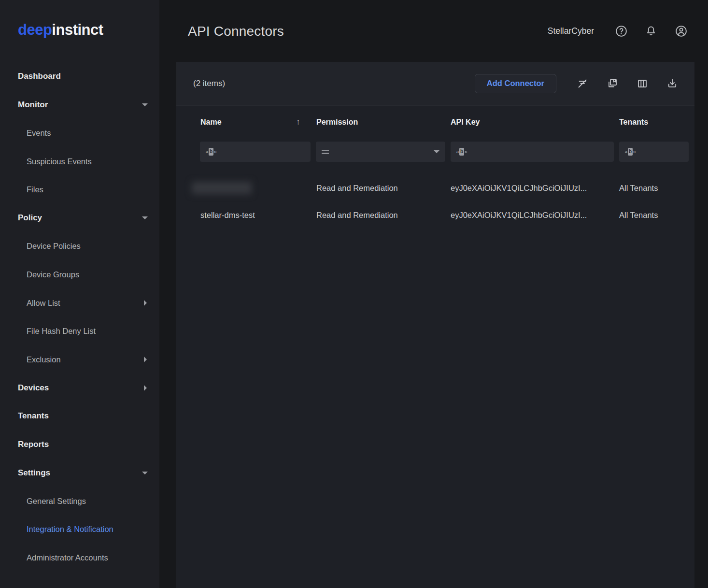  What do you see at coordinates (80, 331) in the screenshot?
I see `sidebar-item-file-hash-deny-list: File Hash Deny List` at bounding box center [80, 331].